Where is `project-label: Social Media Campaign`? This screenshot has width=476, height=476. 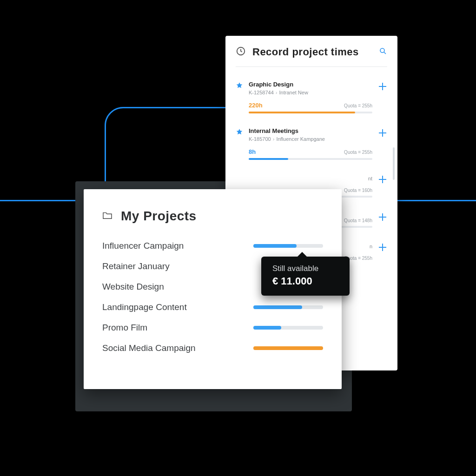 project-label: Social Media Campaign is located at coordinates (149, 348).